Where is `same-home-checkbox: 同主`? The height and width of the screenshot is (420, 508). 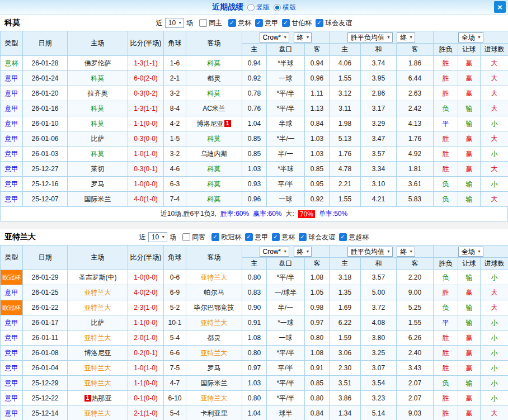 same-home-checkbox: 同主 is located at coordinates (210, 23).